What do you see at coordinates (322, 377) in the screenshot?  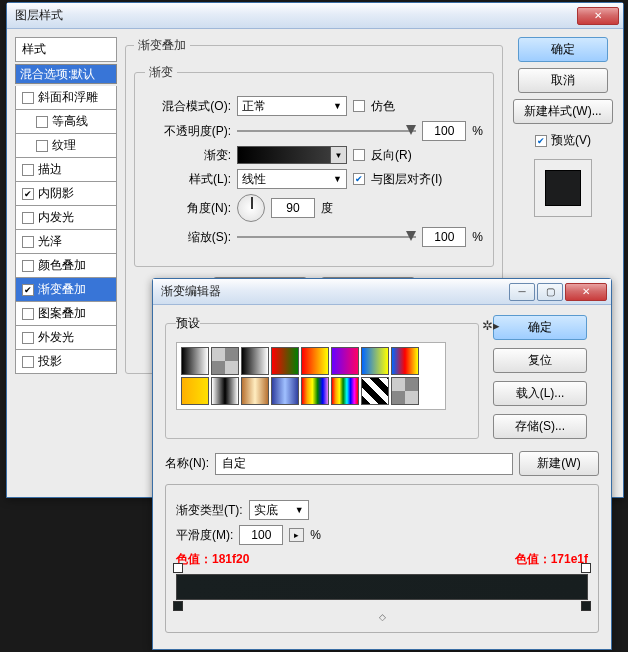 I see `presets-group: 预设 ✲▸` at bounding box center [322, 377].